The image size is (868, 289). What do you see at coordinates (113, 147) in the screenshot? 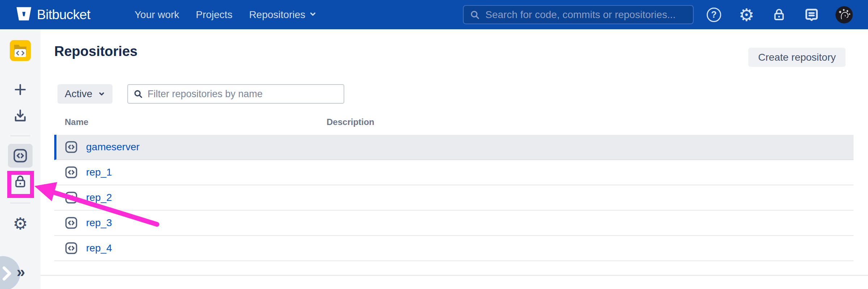
I see `repository-link: gameserver` at bounding box center [113, 147].